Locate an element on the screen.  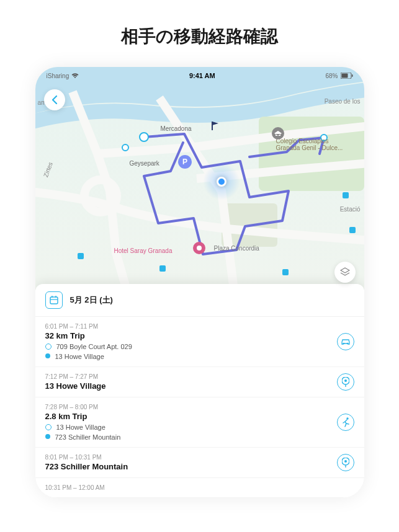
destination-label: 13 Howe Village is located at coordinates (79, 357).